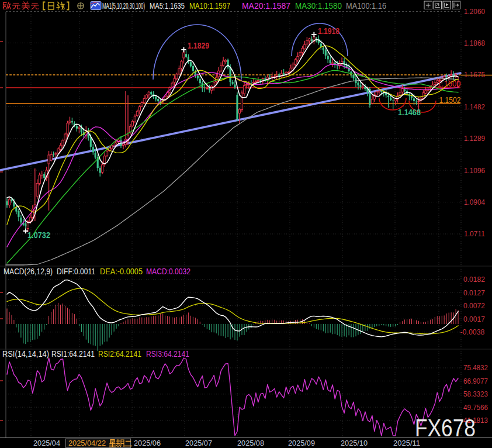 The width and height of the screenshot is (492, 448). What do you see at coordinates (87, 443) in the screenshot?
I see `svg-text: 2025/04/22` at bounding box center [87, 443].